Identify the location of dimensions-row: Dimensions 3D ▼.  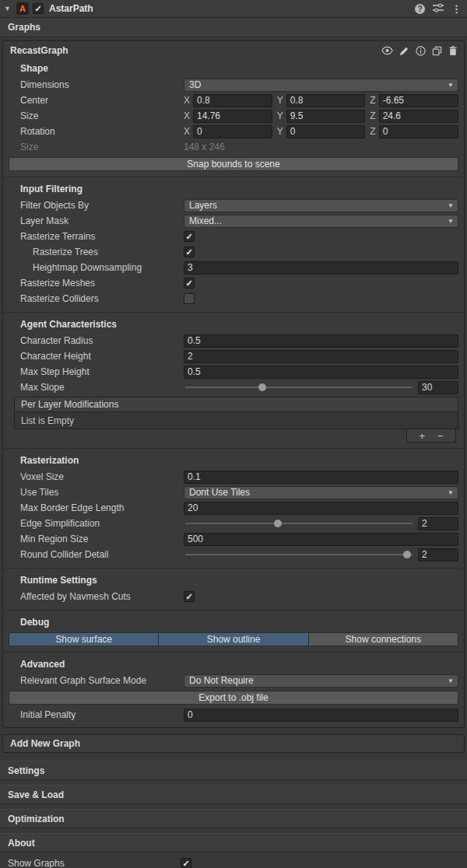
(234, 85).